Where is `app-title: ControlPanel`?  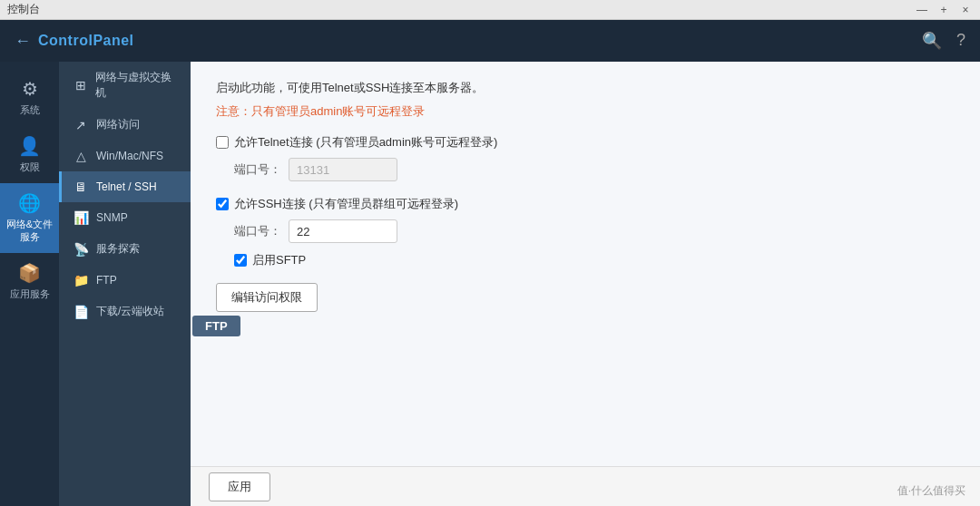 app-title: ControlPanel is located at coordinates (86, 41).